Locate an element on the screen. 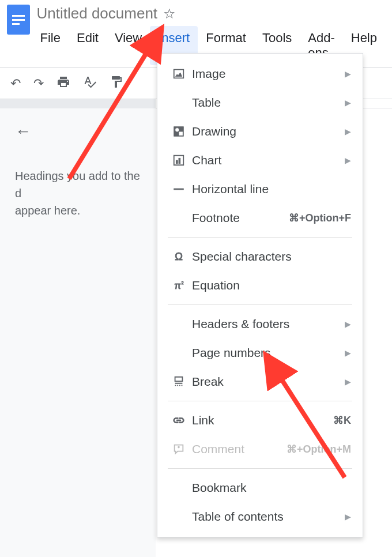  comment-icon is located at coordinates (179, 449).